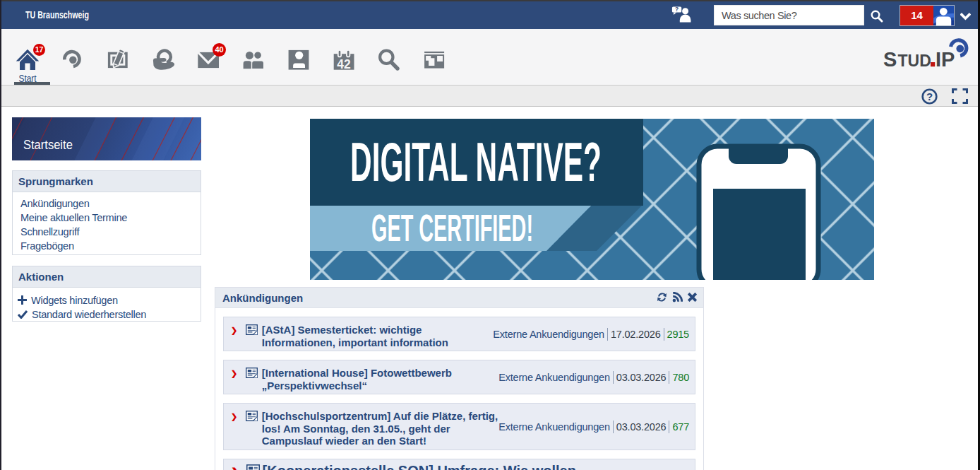 This screenshot has height=470, width=980. I want to click on svg-text: DIGITAL NATIVE?, so click(476, 162).